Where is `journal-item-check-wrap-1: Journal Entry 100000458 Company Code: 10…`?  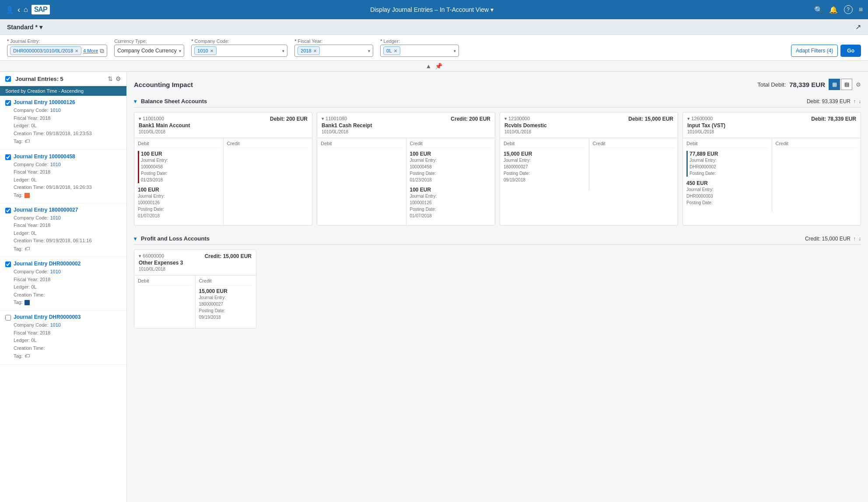 journal-item-check-wrap-1: Journal Entry 100000458 Company Code: 10… is located at coordinates (63, 177).